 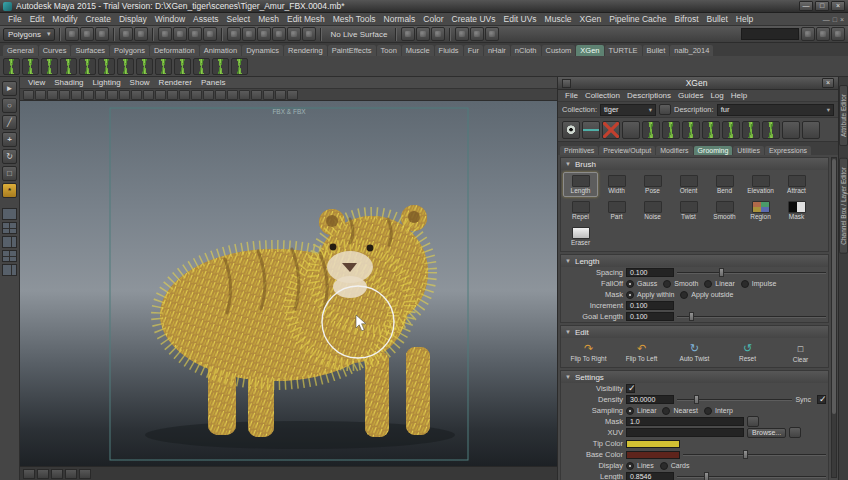 I want to click on channel-box-toggle-icon, so click(x=838, y=34).